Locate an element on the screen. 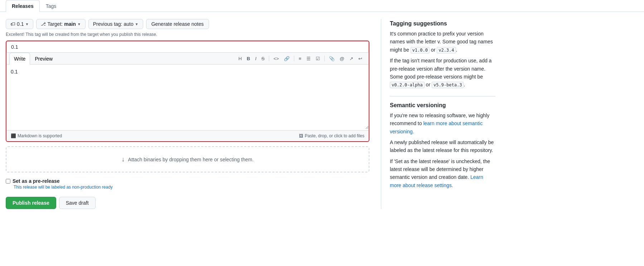  sidebar-separator is located at coordinates (442, 96).